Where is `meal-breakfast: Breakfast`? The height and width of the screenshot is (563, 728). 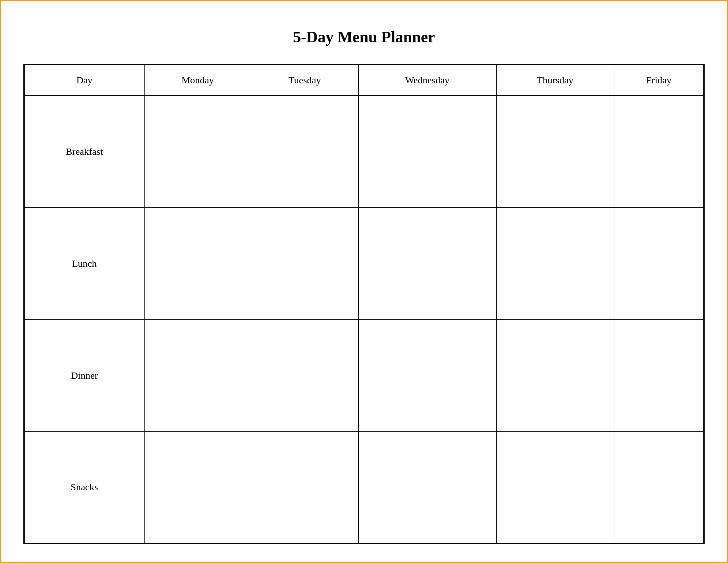
meal-breakfast: Breakfast is located at coordinates (85, 152).